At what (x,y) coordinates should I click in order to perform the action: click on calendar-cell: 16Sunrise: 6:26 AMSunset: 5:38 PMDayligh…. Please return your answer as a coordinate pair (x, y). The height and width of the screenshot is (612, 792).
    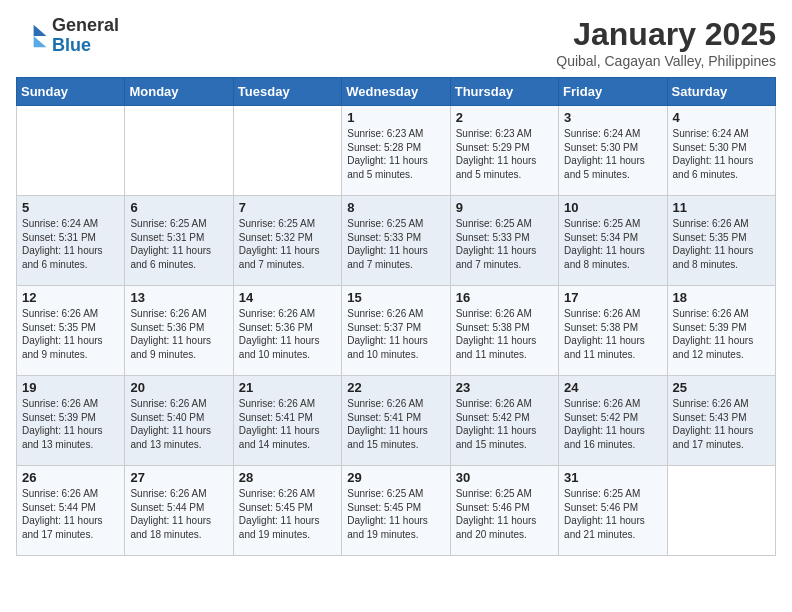
    Looking at the image, I should click on (504, 331).